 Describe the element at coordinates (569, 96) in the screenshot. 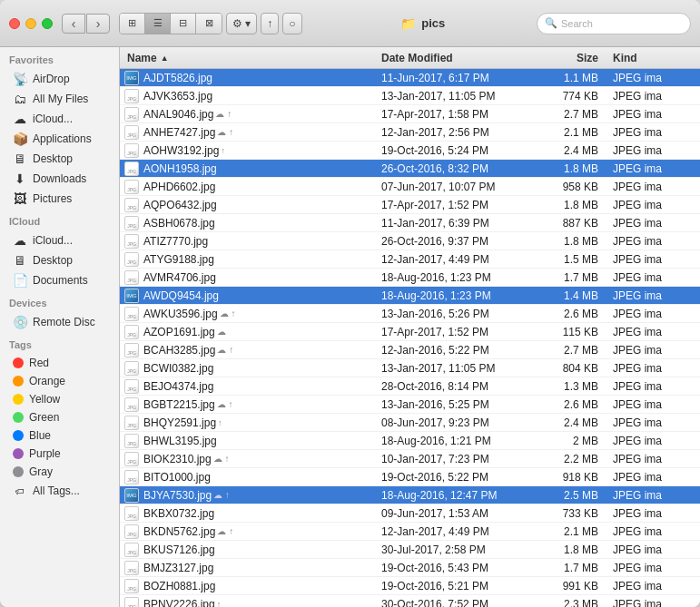

I see `file-size: 774 KB` at that location.